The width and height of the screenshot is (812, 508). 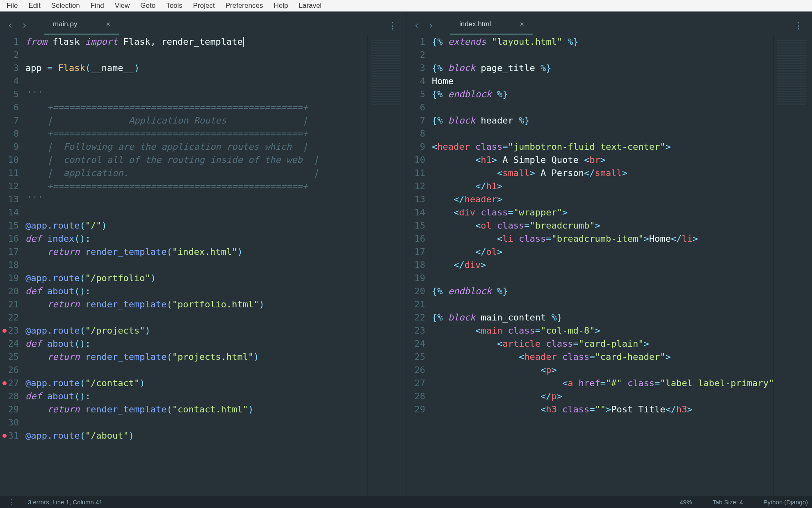 I want to click on status-language: Python (Django), so click(x=786, y=502).